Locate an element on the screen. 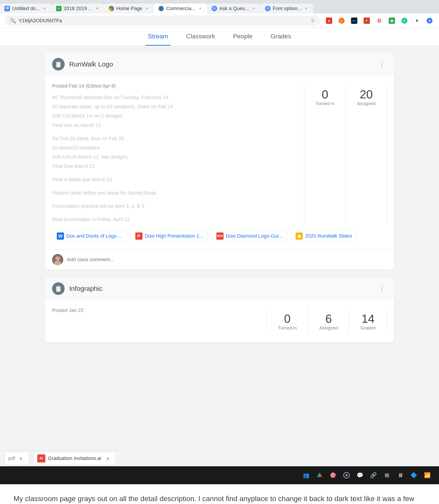 This screenshot has width=439, height=504. tab-title-6: Font option... is located at coordinates (287, 9).